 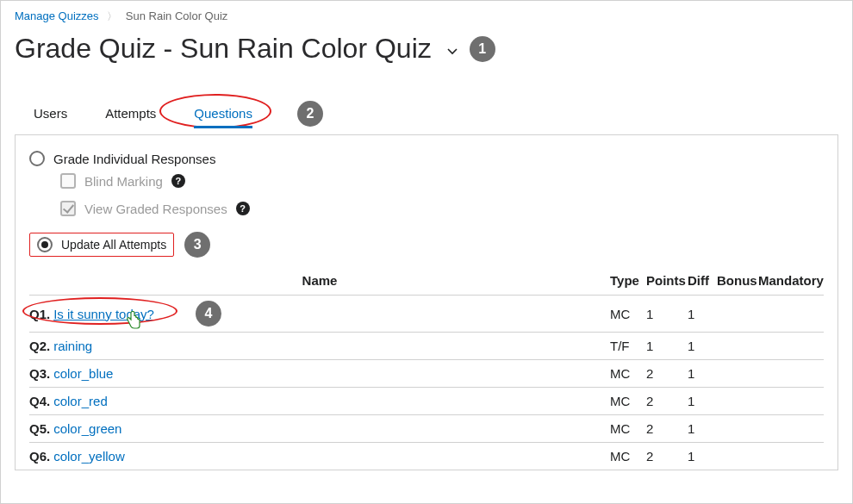 What do you see at coordinates (791, 281) in the screenshot?
I see `header-mandatory: Mandatory` at bounding box center [791, 281].